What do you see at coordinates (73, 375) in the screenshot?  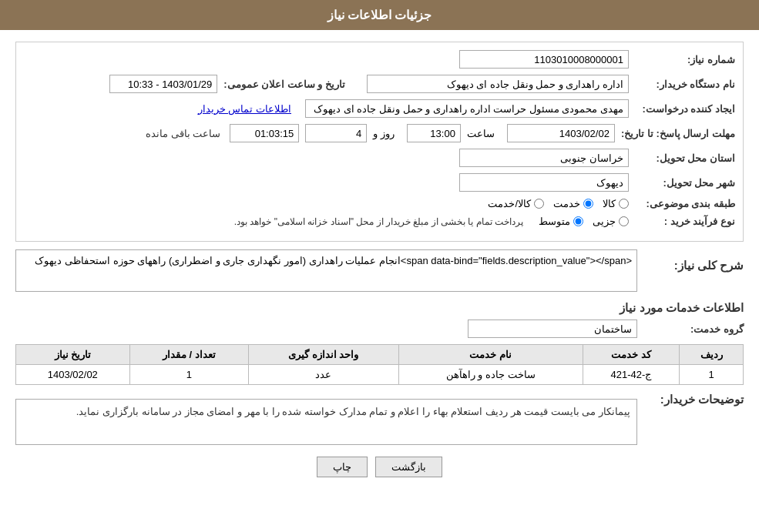 I see `cell-date: 1403/02/02` at bounding box center [73, 375].